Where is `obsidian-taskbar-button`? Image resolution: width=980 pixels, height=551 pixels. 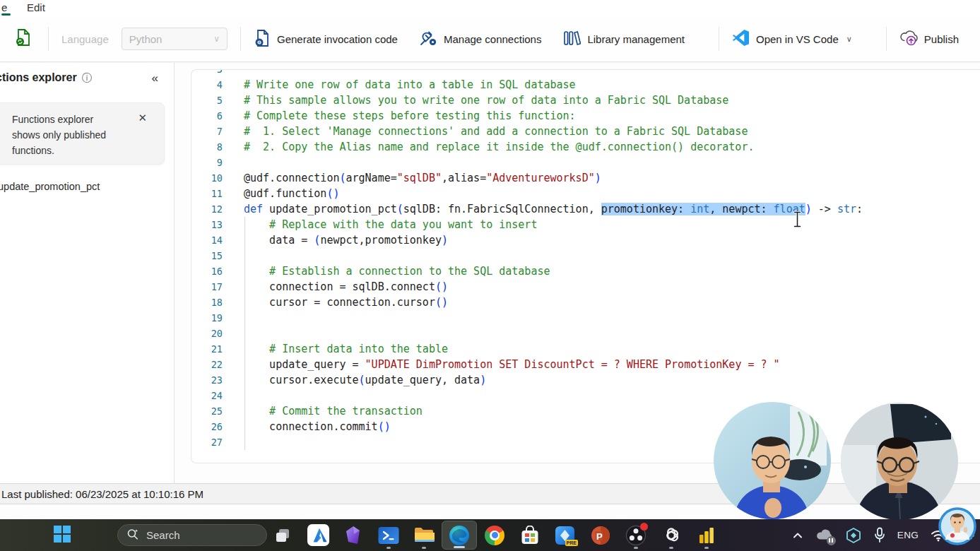 obsidian-taskbar-button is located at coordinates (353, 535).